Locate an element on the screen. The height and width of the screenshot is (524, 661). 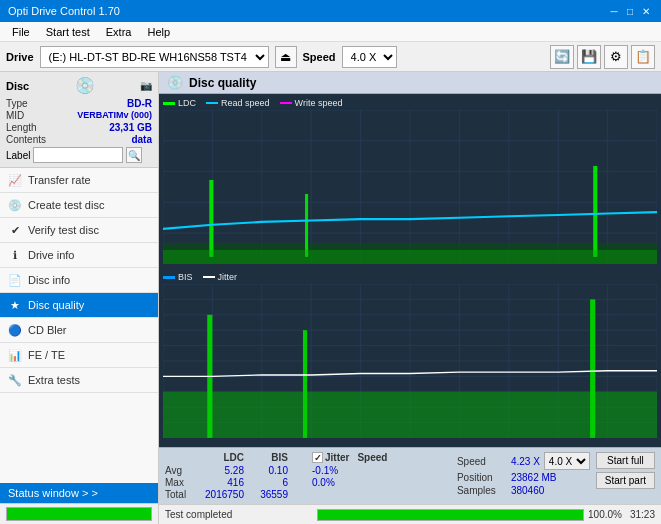
stats-h-empty is located at coordinates (180, 458).